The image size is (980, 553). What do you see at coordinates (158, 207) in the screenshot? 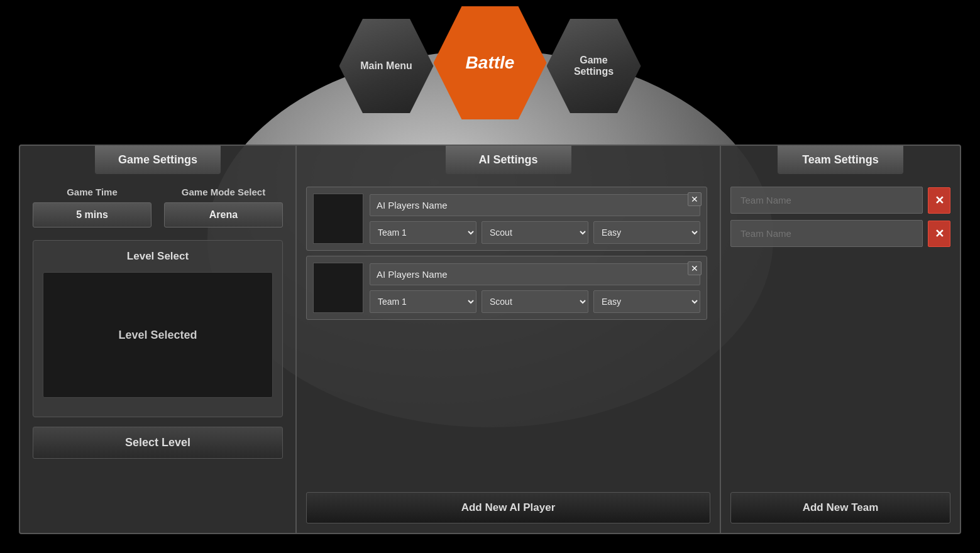
I see `game-settings-row: Game Time 5 mins Game Mode Select Arena` at bounding box center [158, 207].